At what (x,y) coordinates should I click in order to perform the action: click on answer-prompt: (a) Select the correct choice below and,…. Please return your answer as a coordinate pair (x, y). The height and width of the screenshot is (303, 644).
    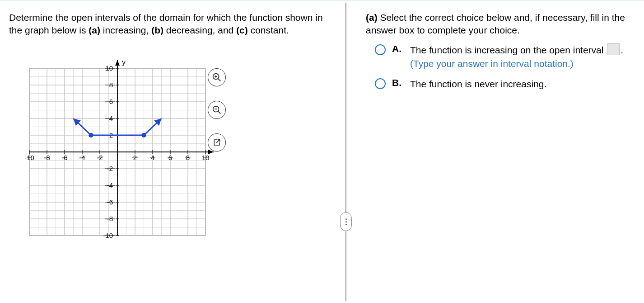
    Looking at the image, I should click on (501, 24).